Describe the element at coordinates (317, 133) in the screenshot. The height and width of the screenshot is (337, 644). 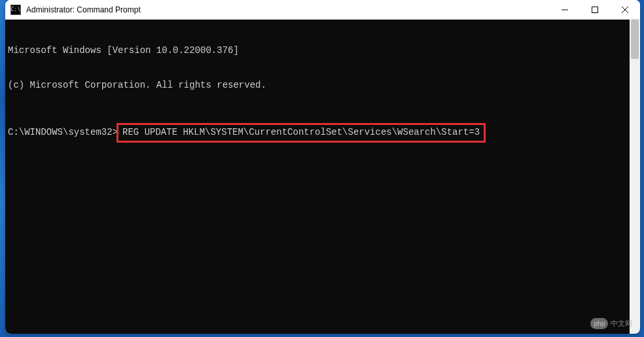
I see `terminal-prompt-line: C:\WINDOWS\system32> REG UPDATE HKLM\SYS…` at that location.